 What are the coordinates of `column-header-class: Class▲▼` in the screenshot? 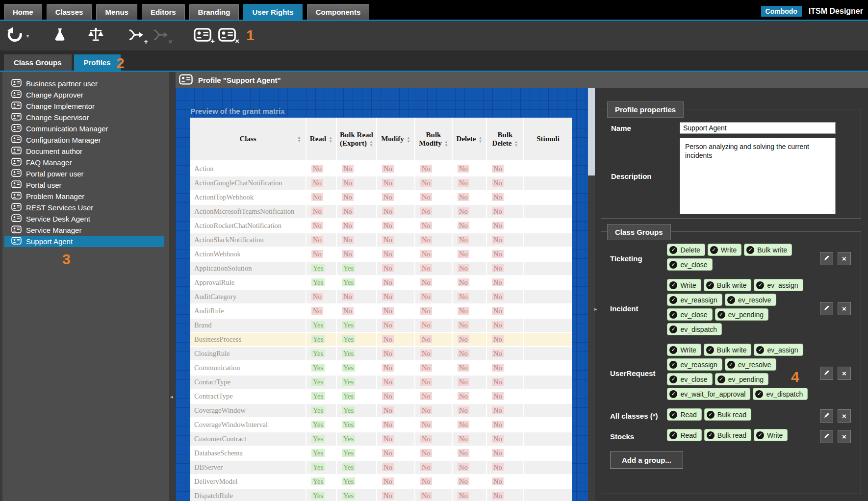 It's located at (248, 139).